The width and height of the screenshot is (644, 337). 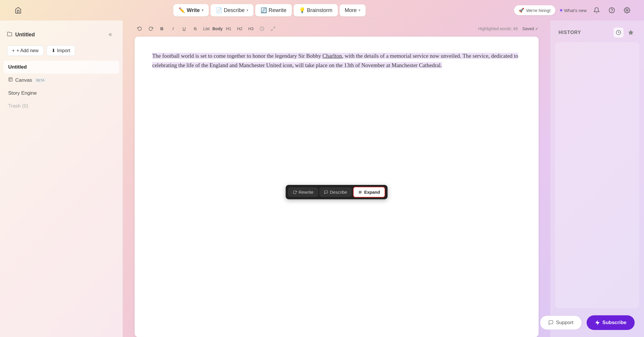 I want to click on add-new-button: + + Add new, so click(x=25, y=51).